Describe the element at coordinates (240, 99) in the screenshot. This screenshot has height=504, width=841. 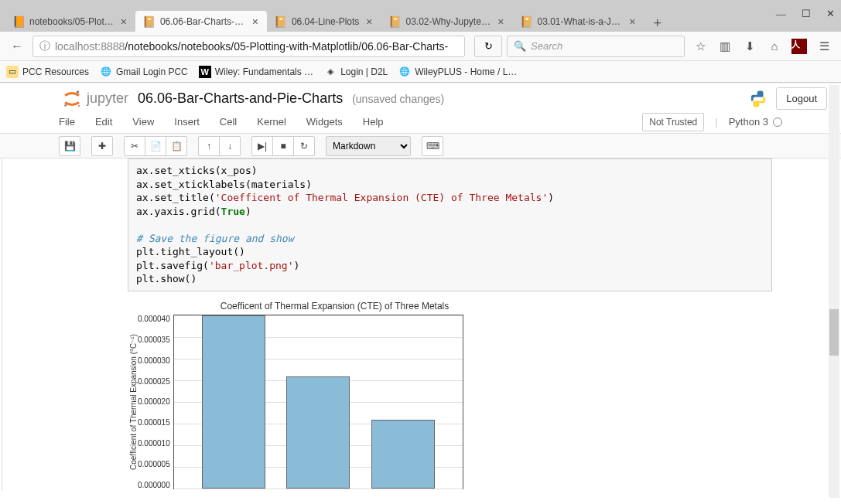
I see `notebook-title: 06.06-Bar-Charts-and-Pie-Charts` at that location.